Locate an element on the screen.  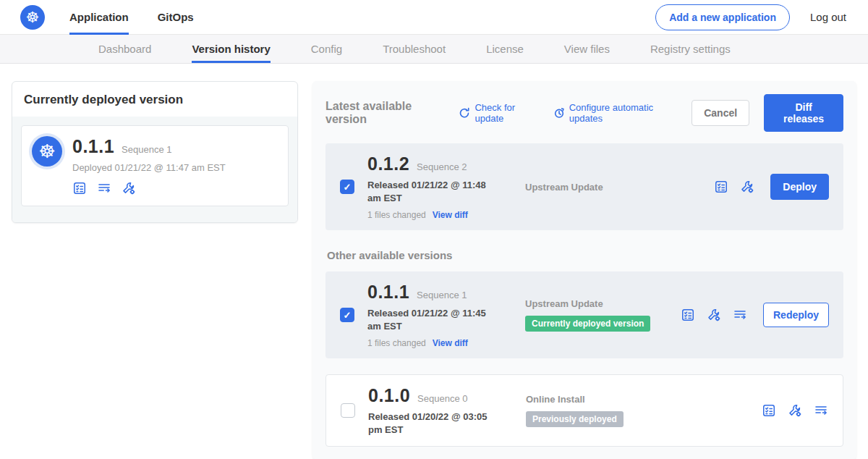
version-number: 0.1.2 is located at coordinates (388, 164).